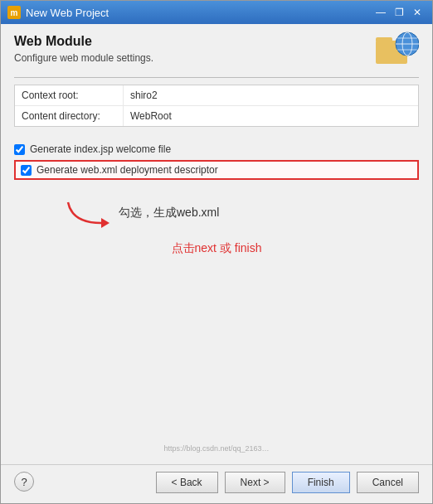 This screenshot has width=433, height=504. Describe the element at coordinates (270, 116) in the screenshot. I see `content-dir-value: WebRoot` at that location.